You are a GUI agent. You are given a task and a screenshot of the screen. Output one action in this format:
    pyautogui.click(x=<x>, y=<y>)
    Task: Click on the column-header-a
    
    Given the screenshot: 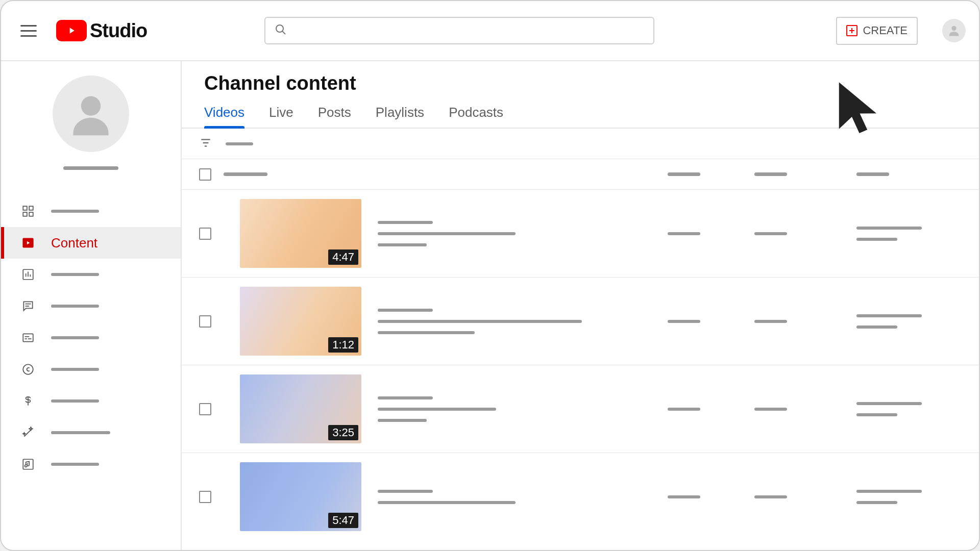 What is the action you would take?
    pyautogui.click(x=684, y=174)
    